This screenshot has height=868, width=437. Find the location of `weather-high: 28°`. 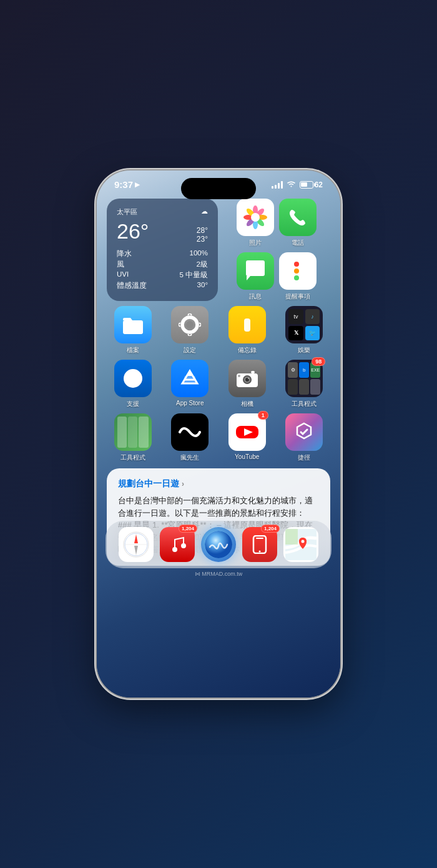

weather-high: 28° is located at coordinates (202, 230).